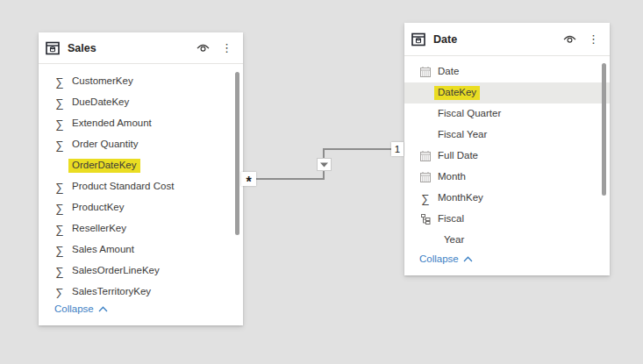 This screenshot has height=364, width=643. I want to click on cardinality-one-badge: 1, so click(397, 149).